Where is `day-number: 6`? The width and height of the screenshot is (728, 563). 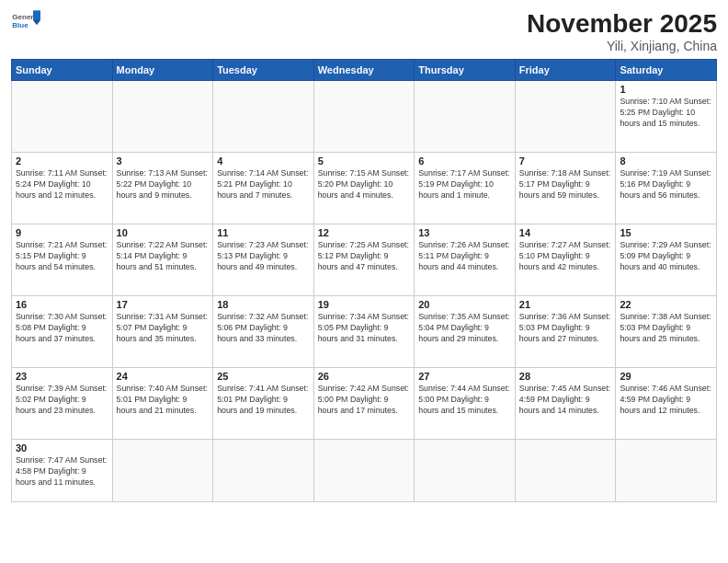 day-number: 6 is located at coordinates (465, 161).